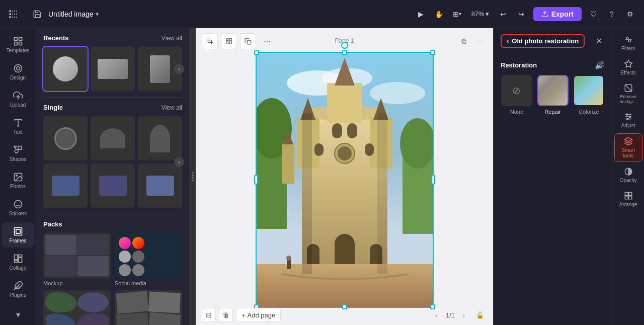 The height and width of the screenshot is (325, 644). Describe the element at coordinates (628, 204) in the screenshot. I see `right-tool-arrange-label: Arrange` at that location.